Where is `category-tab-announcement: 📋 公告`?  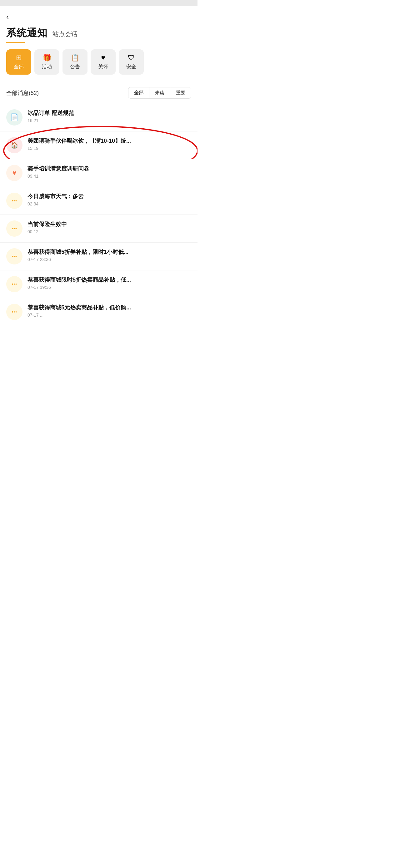 category-tab-announcement: 📋 公告 is located at coordinates (75, 62).